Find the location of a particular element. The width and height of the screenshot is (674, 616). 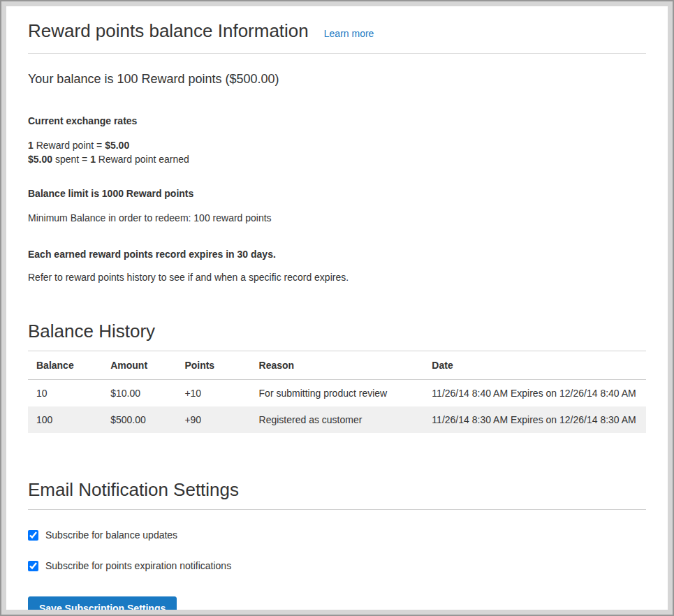

column-header-amount: Amount is located at coordinates (139, 366).